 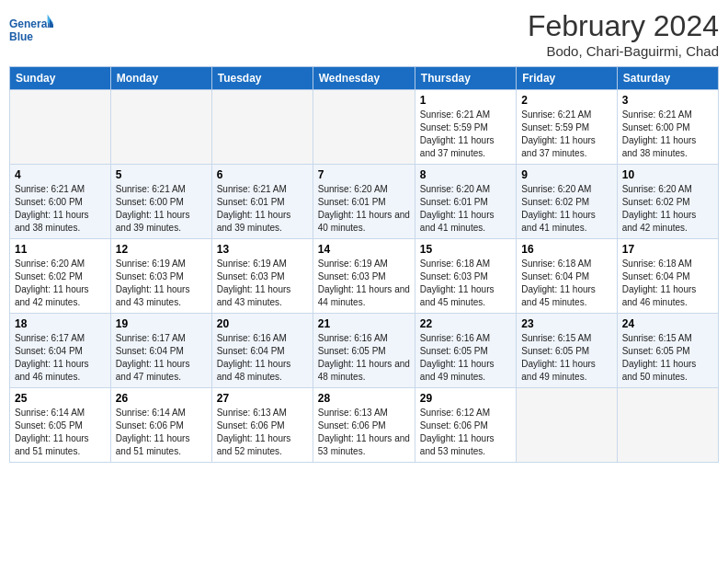 I want to click on day-number: 1, so click(x=465, y=100).